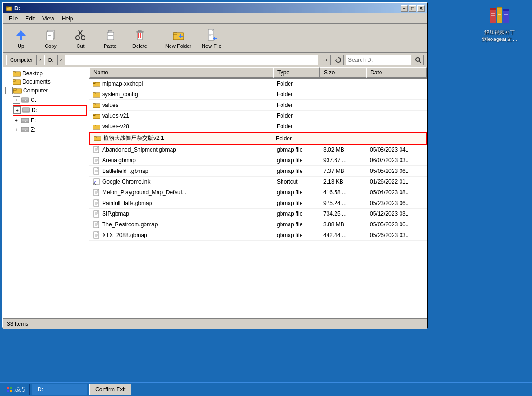 The width and height of the screenshot is (532, 396). What do you see at coordinates (181, 235) in the screenshot?
I see `file-name-cell: XTX_2088.gbmap` at bounding box center [181, 235].